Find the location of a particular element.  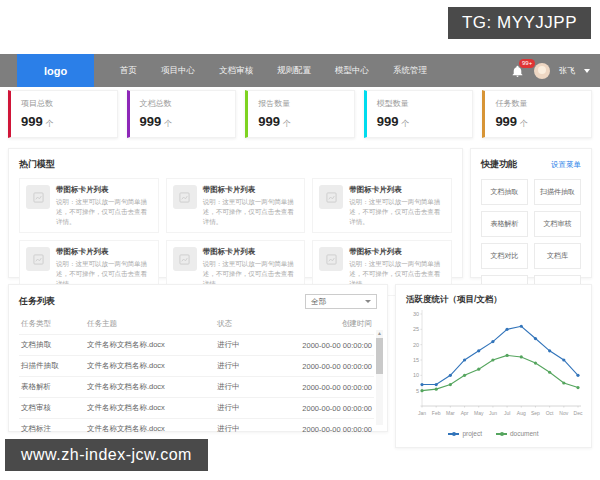

table-cell: 文档审核 is located at coordinates (52, 408).